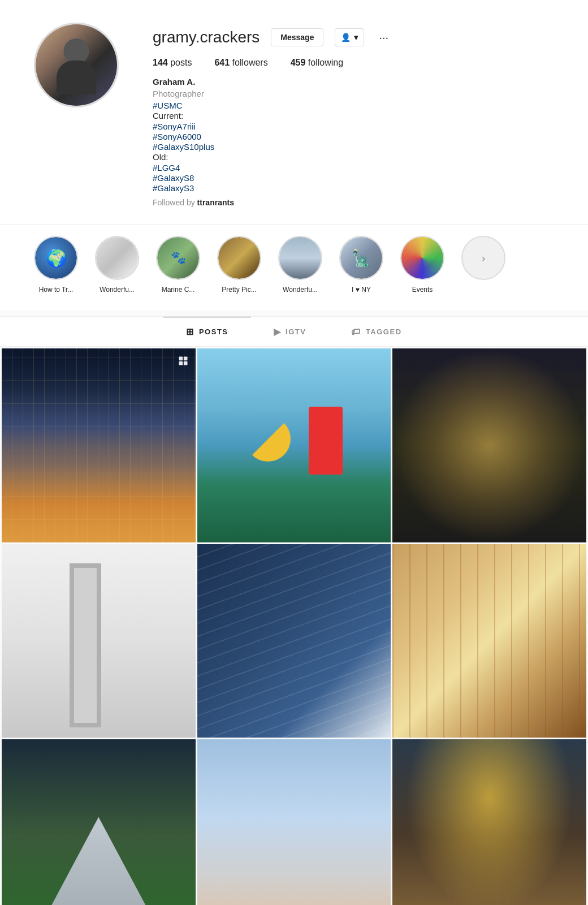  Describe the element at coordinates (56, 258) in the screenshot. I see `story-circle-1: 🌍` at that location.